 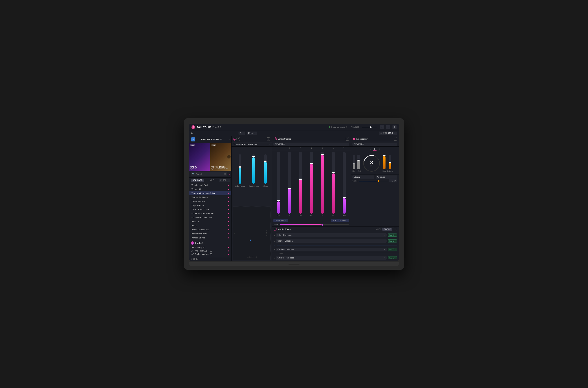 I want to click on preset-list: Tech Interval Pluck♥ Techno 5th♥ Timbukt…, so click(x=210, y=211).